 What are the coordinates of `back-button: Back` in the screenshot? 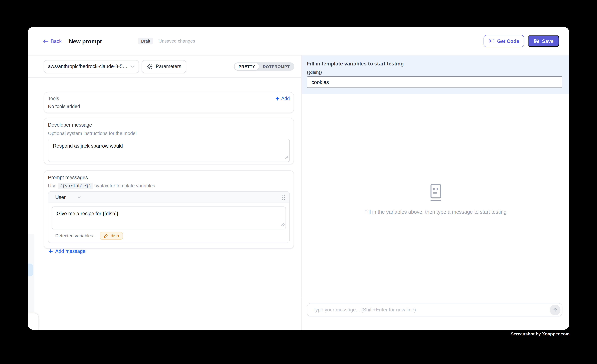 It's located at (52, 41).